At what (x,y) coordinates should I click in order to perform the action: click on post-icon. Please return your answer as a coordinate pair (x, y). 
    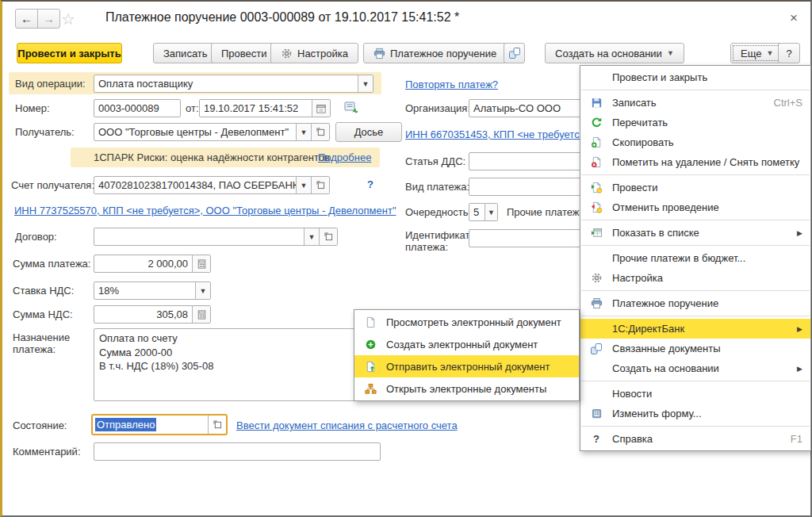
    Looking at the image, I should click on (596, 188).